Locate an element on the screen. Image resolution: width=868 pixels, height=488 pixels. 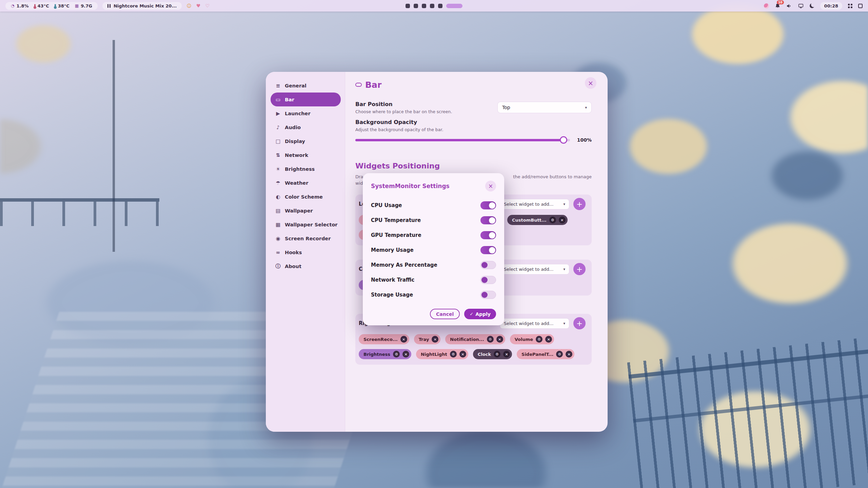
heart-icon: ♥ is located at coordinates (199, 6).